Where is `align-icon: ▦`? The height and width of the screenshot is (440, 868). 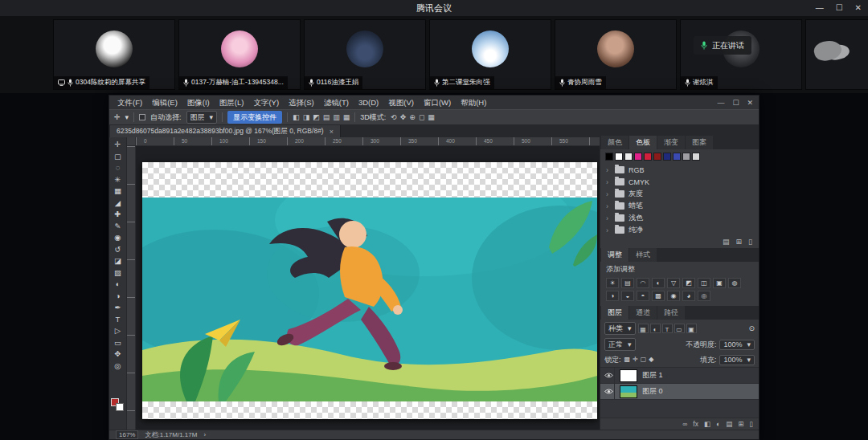
align-icon: ▦ is located at coordinates (347, 117).